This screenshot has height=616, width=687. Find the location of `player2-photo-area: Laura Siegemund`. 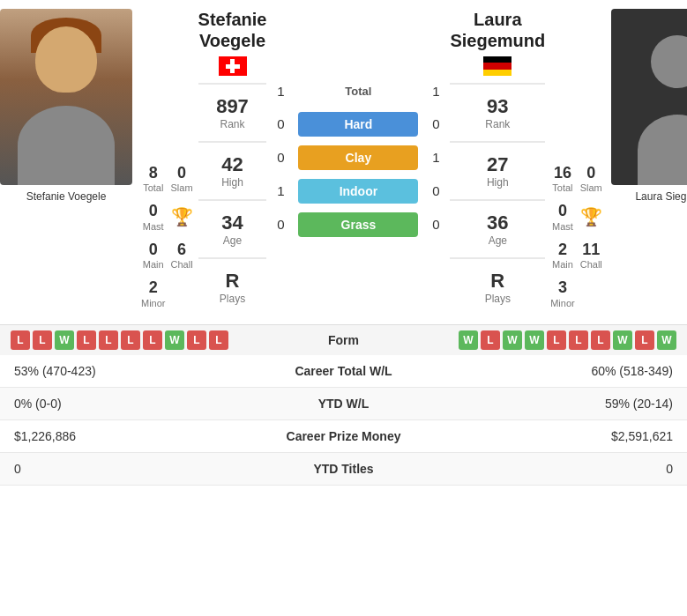

player2-photo-area: Laura Siegemund is located at coordinates (649, 162).